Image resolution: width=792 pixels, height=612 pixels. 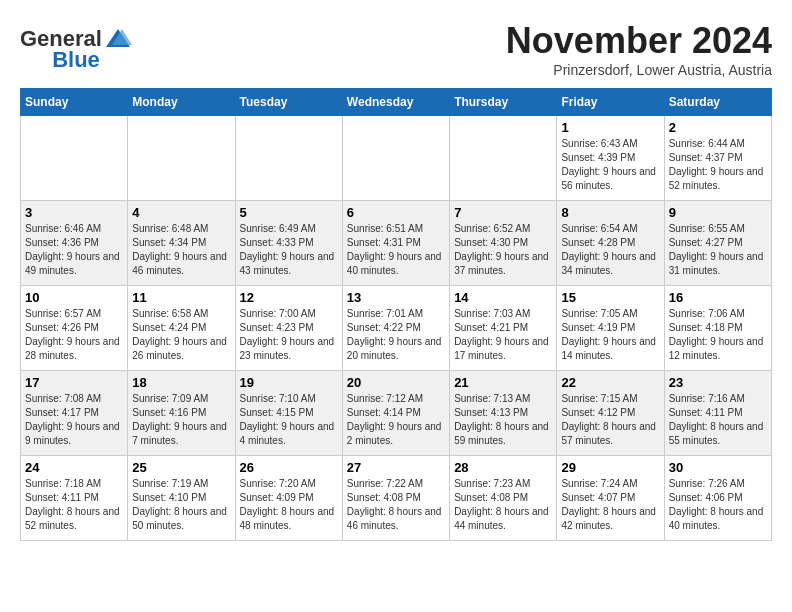 I want to click on day-of-week-header: Friday, so click(x=610, y=102).